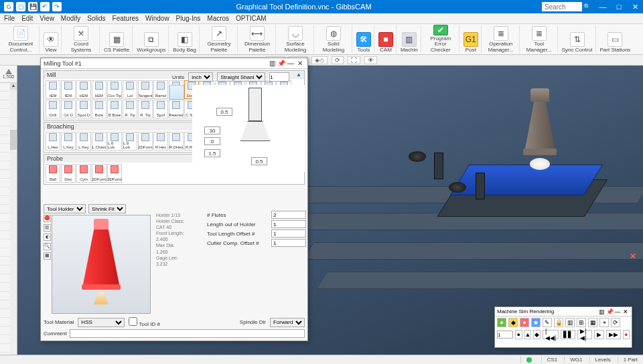 This screenshot has height=364, width=643. I want to click on ribbon-solid-modeling: ◍Solid Modeling, so click(334, 39).